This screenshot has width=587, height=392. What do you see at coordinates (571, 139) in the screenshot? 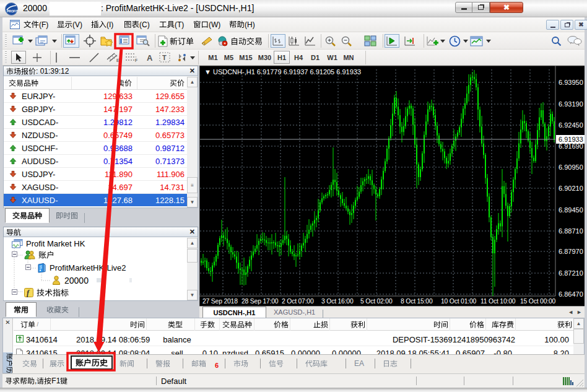
I see `svg-text: 6.91933` at bounding box center [571, 139].